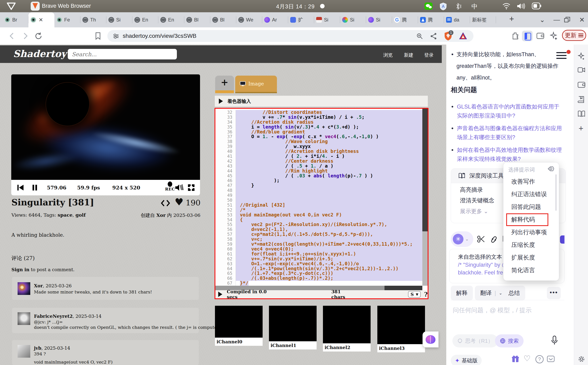 The height and width of the screenshot is (365, 588). Describe the element at coordinates (581, 56) in the screenshot. I see `leo-sparkle-icon` at that location.